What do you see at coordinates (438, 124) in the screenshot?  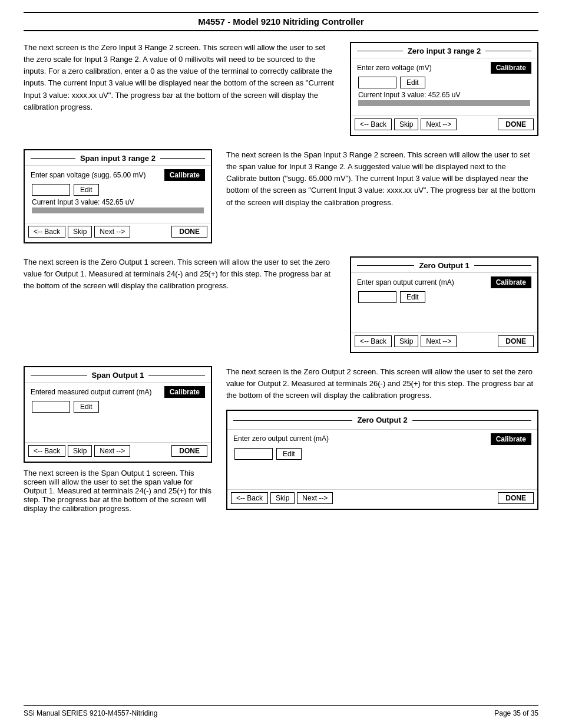 I see `next-button: Next -->` at bounding box center [438, 124].